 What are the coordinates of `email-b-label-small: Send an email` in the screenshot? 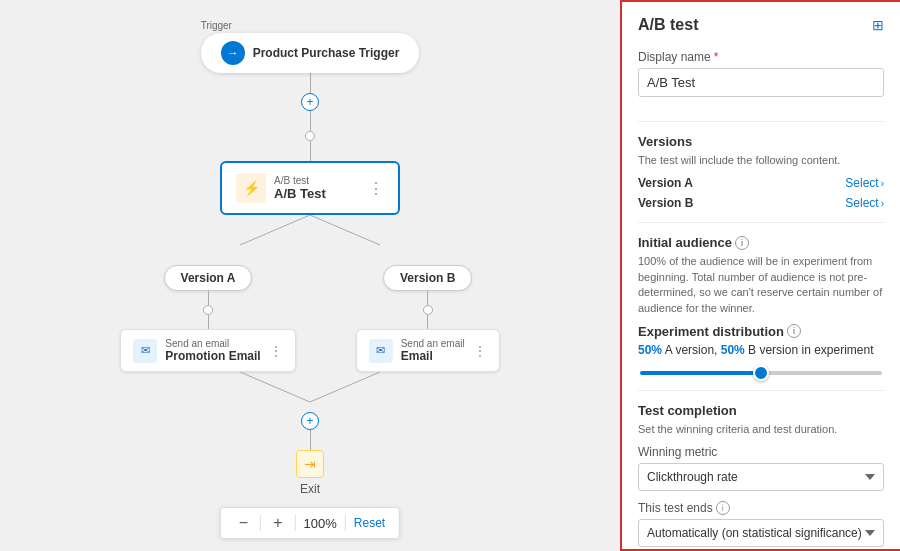 It's located at (433, 344).